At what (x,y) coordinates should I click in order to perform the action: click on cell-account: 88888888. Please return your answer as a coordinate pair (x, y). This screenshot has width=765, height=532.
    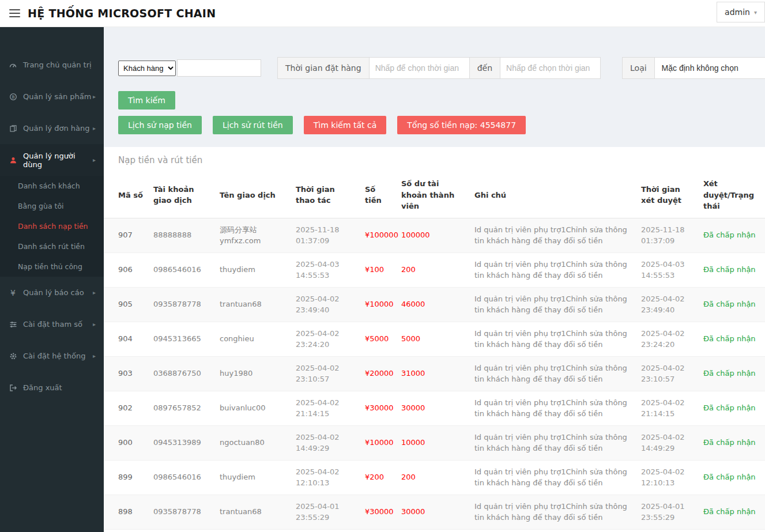
    Looking at the image, I should click on (182, 235).